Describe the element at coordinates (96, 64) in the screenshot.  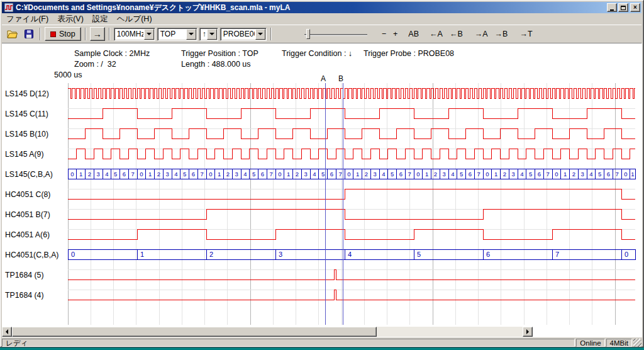
I see `zoom-text: Zoom : / 32` at that location.